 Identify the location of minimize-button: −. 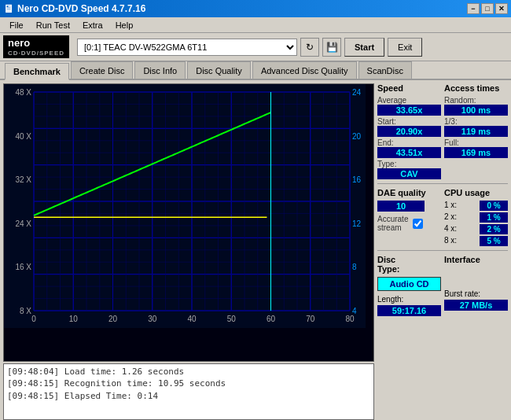
(473, 9).